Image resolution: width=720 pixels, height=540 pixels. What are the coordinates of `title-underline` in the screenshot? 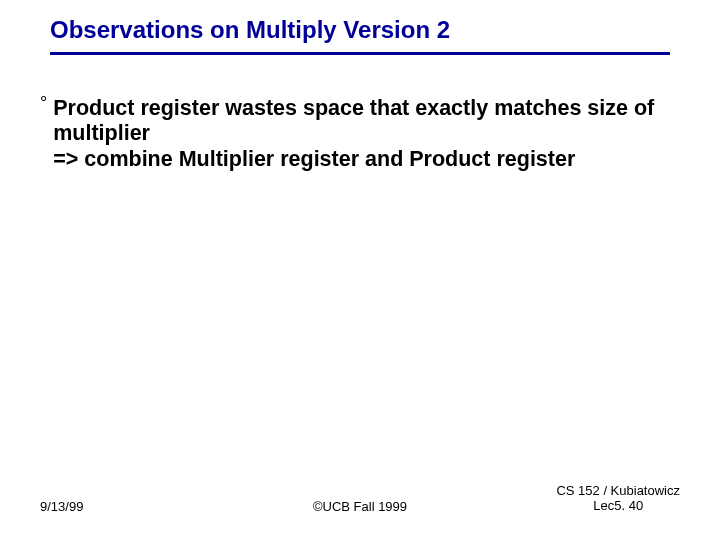 It's located at (360, 54).